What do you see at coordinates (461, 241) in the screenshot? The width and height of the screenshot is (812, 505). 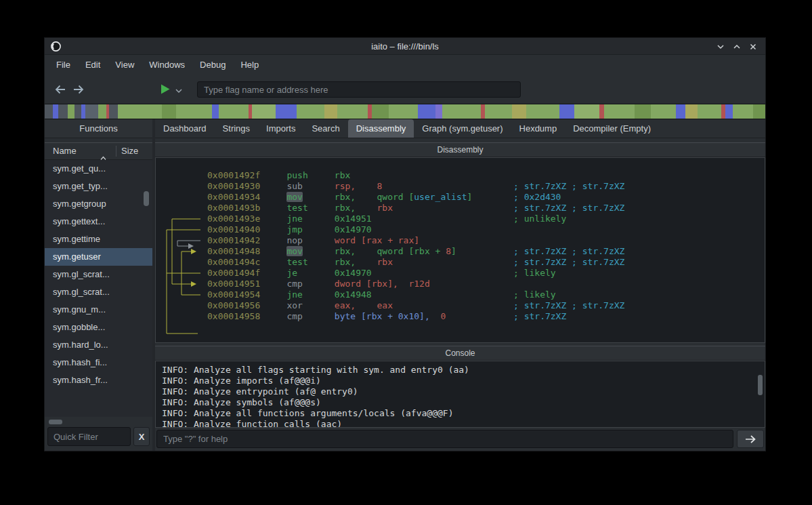 I see `disasm-line: 0x00014942 nop word [rax + rax]` at bounding box center [461, 241].